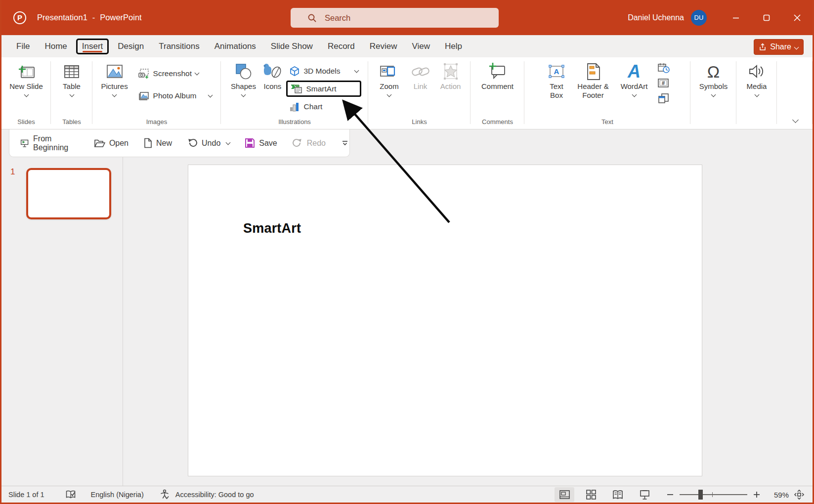 The height and width of the screenshot is (504, 814). What do you see at coordinates (71, 495) in the screenshot?
I see `spellcheck-icon` at bounding box center [71, 495].